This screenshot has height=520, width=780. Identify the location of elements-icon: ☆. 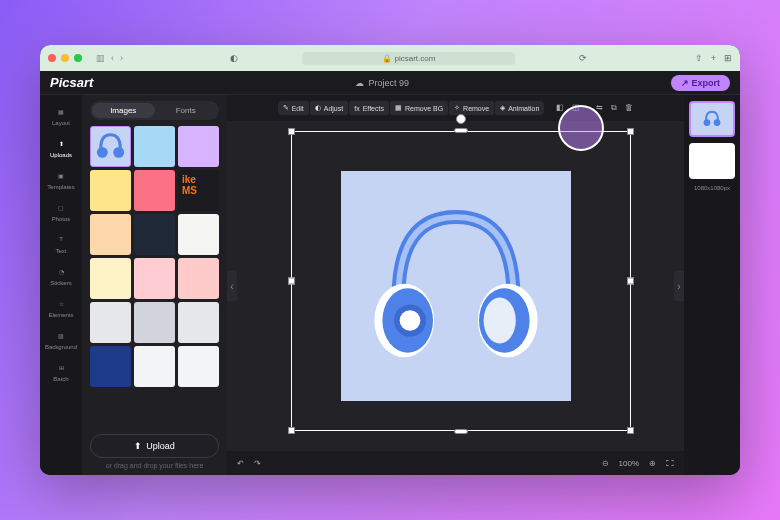
(61, 303).